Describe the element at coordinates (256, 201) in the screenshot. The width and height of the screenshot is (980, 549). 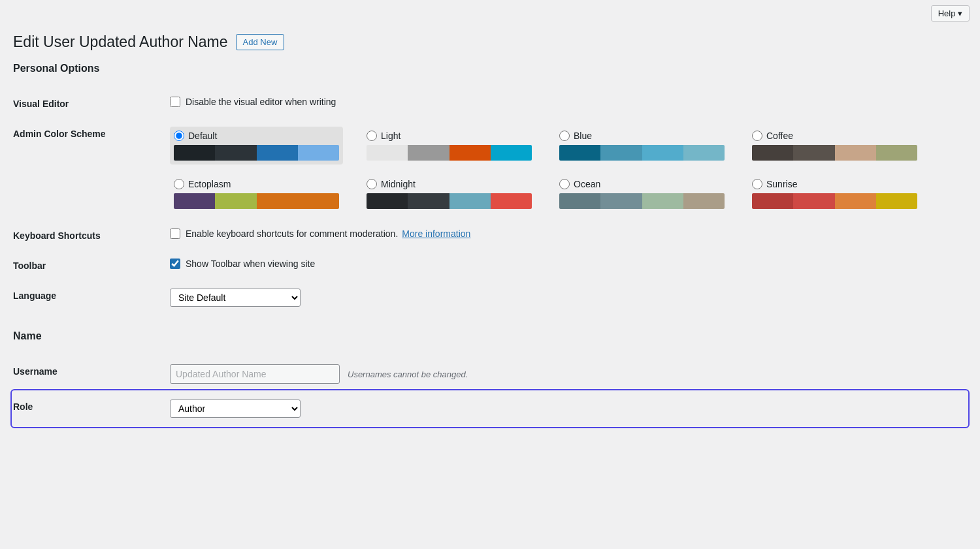
I see `color-swatches-ectoplasm` at that location.